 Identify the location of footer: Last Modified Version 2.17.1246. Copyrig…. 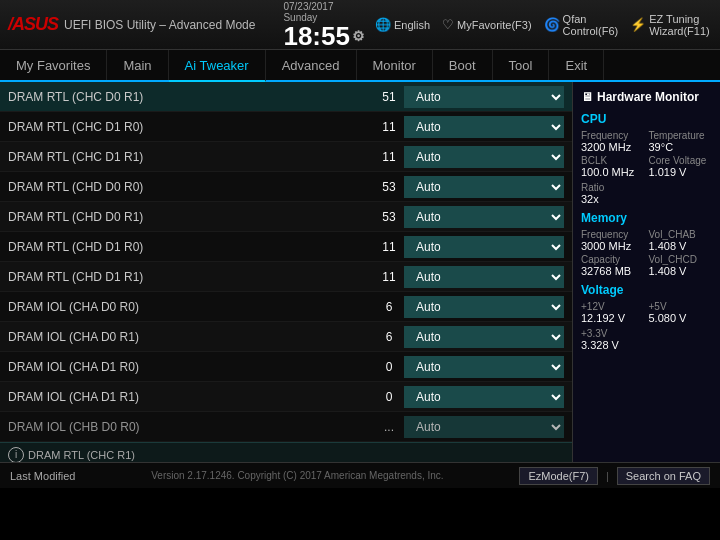
(360, 475).